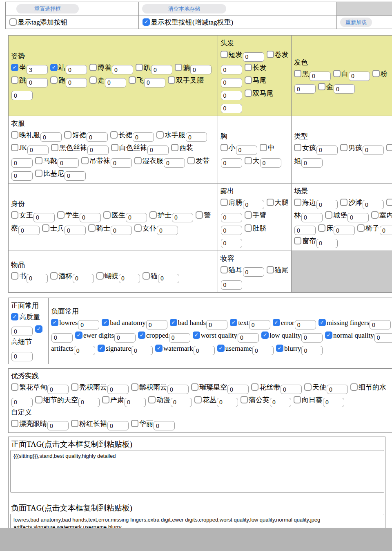 This screenshot has height=551, width=392. I want to click on reload-button: 重新加载, so click(356, 22).